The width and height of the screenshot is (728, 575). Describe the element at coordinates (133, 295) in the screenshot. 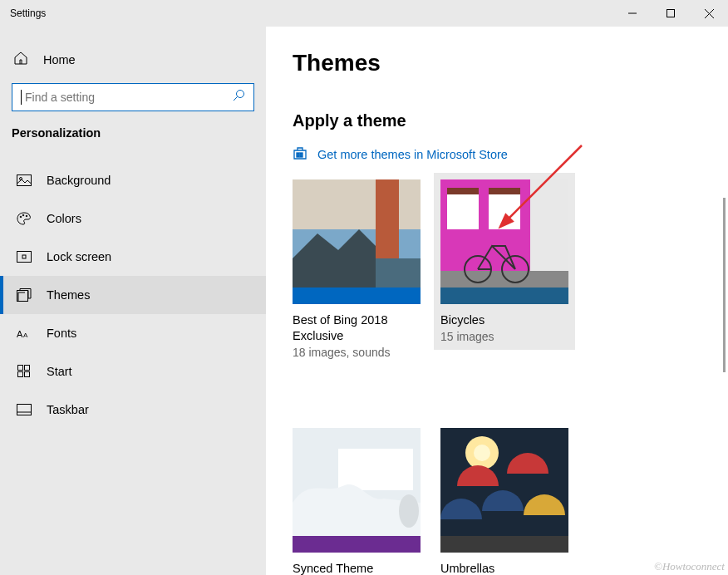

I see `sidebar-item-themes: Themes` at that location.